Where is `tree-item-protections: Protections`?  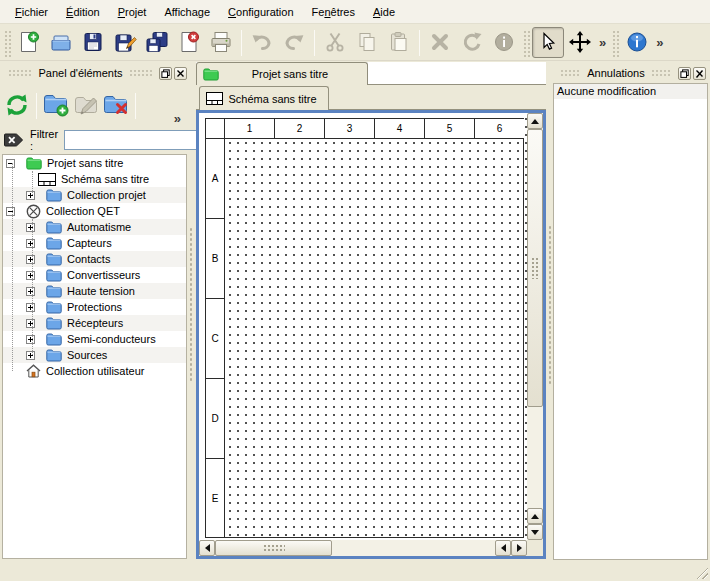
tree-item-protections: Protections is located at coordinates (94, 307).